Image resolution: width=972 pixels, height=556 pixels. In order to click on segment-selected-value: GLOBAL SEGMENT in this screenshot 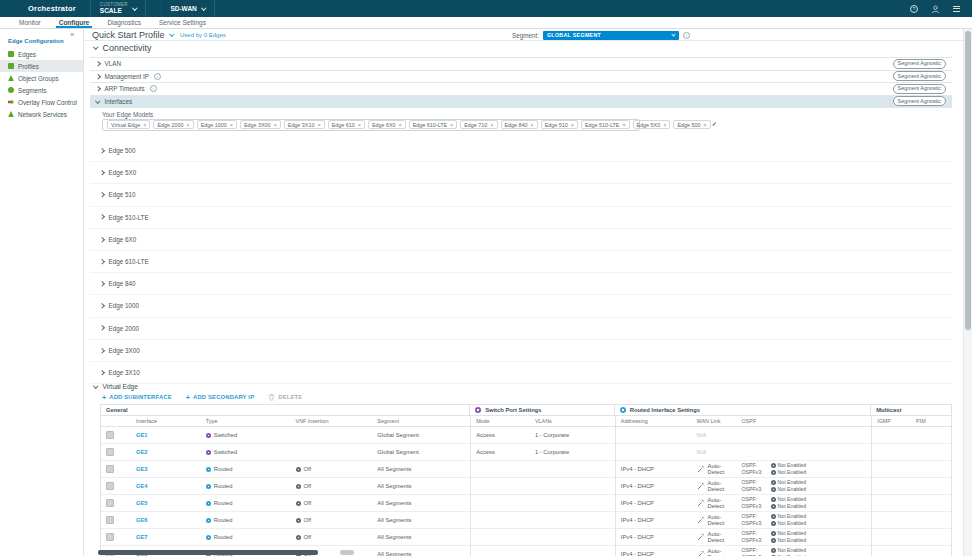, I will do `click(574, 35)`.